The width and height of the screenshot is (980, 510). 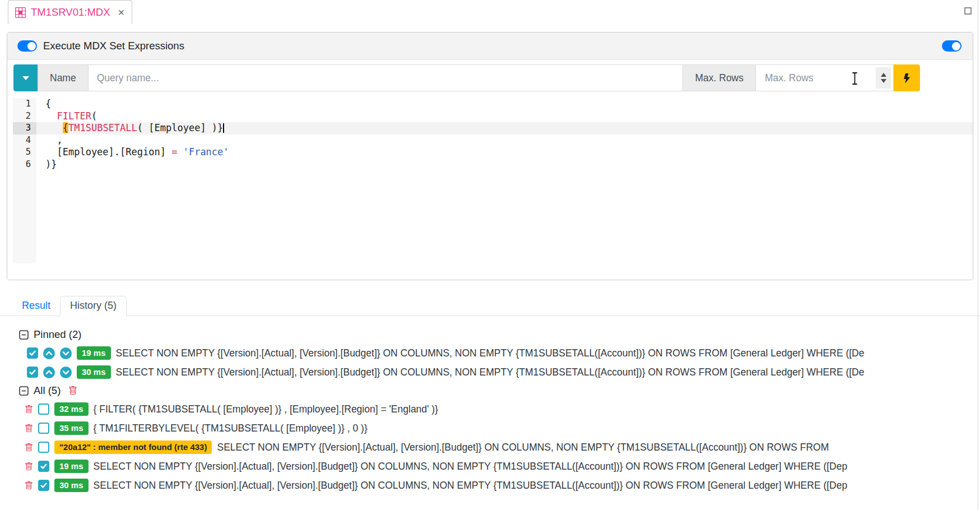 I want to click on pinned-header: Pinned (2), so click(x=500, y=335).